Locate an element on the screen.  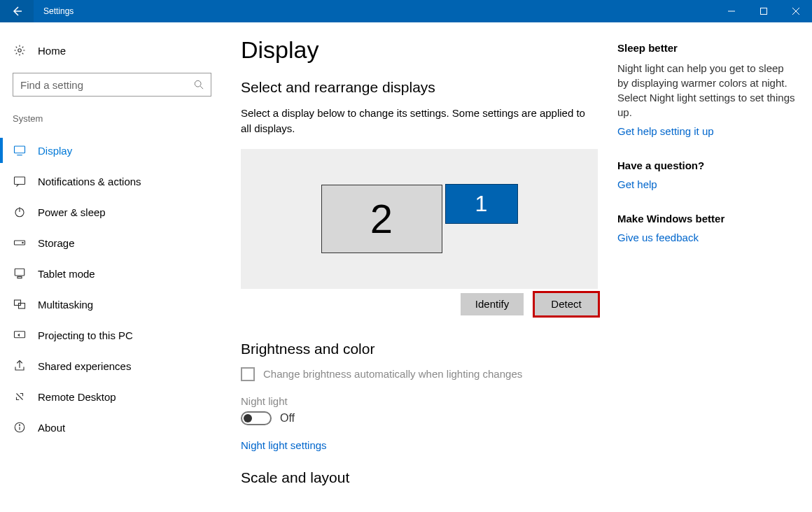
sidebar-item-label: Notifications & actions is located at coordinates (90, 182).